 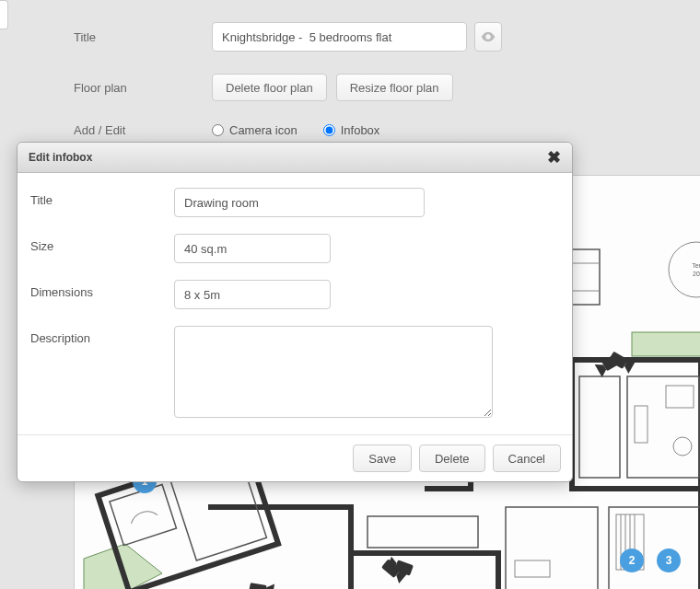 What do you see at coordinates (299, 202) in the screenshot?
I see `infobox-title-input` at bounding box center [299, 202].